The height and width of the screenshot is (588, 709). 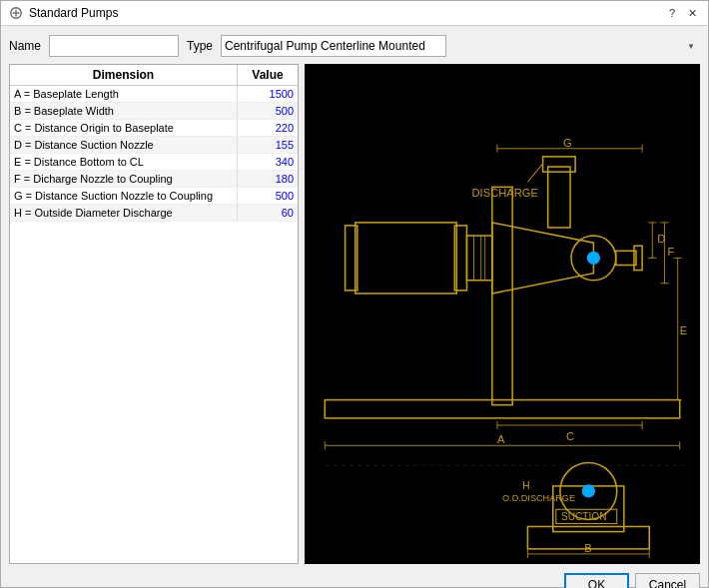 What do you see at coordinates (567, 143) in the screenshot?
I see `svg-text: G` at bounding box center [567, 143].